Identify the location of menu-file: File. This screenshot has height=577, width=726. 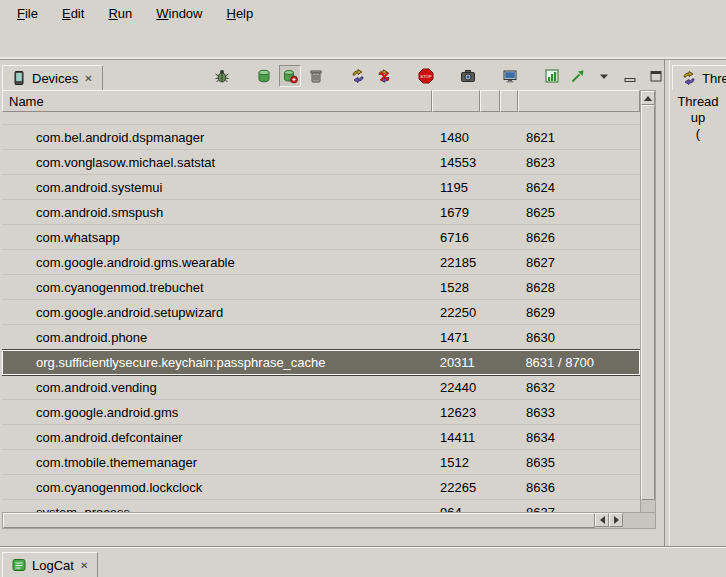
(28, 14).